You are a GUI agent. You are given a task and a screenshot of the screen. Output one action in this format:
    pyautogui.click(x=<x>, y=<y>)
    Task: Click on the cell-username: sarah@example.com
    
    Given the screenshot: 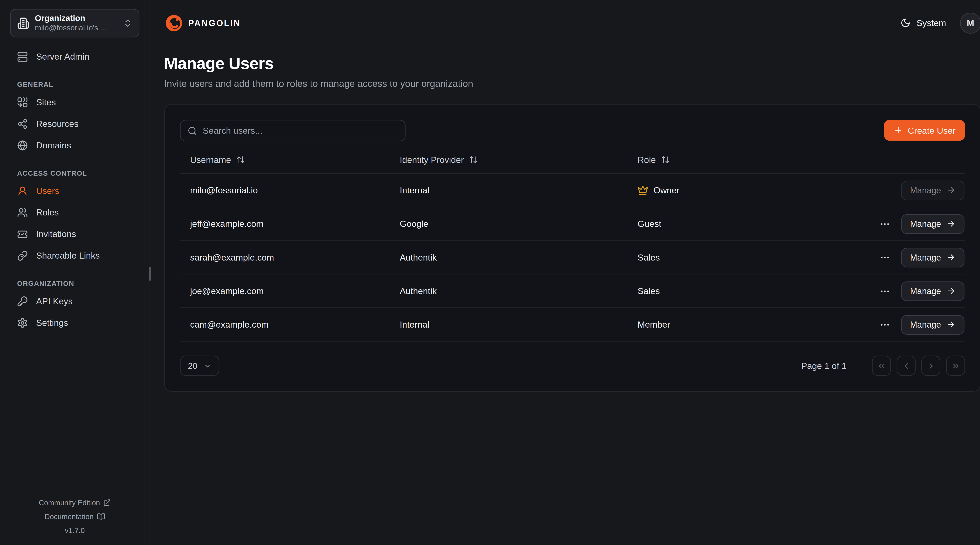 What is the action you would take?
    pyautogui.click(x=285, y=257)
    